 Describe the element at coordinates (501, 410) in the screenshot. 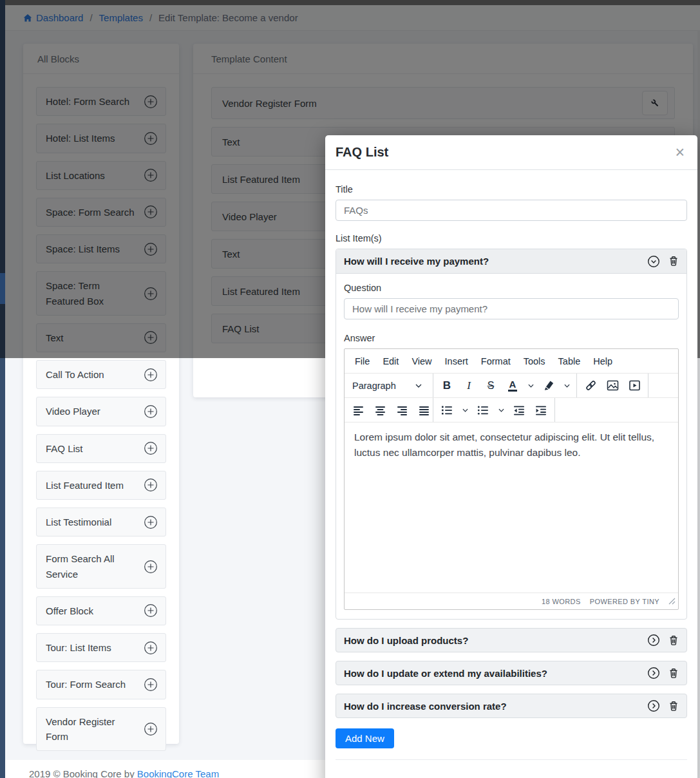

I see `bullet-list-chevron-icon` at that location.